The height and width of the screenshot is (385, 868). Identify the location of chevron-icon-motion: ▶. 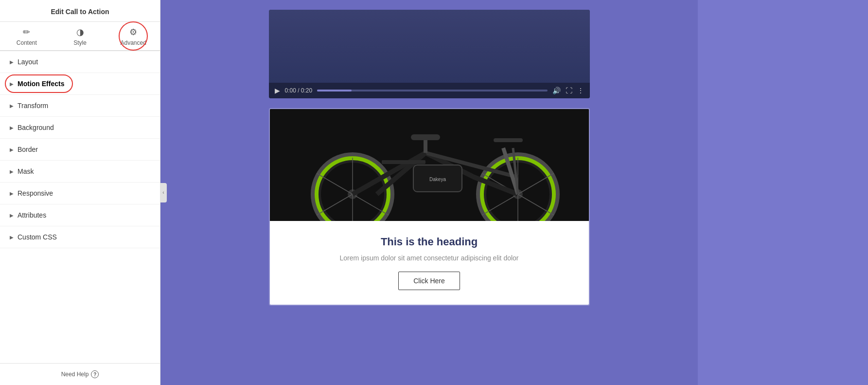
(12, 84).